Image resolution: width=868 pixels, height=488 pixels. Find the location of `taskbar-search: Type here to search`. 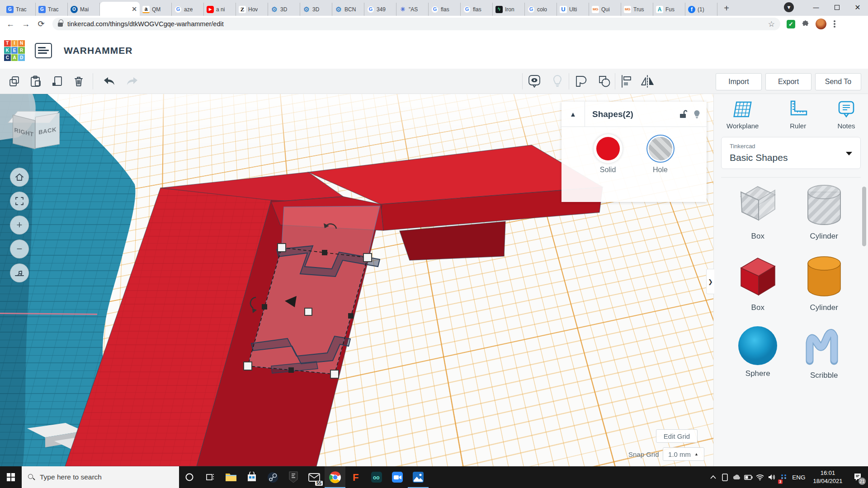

taskbar-search: Type here to search is located at coordinates (100, 477).